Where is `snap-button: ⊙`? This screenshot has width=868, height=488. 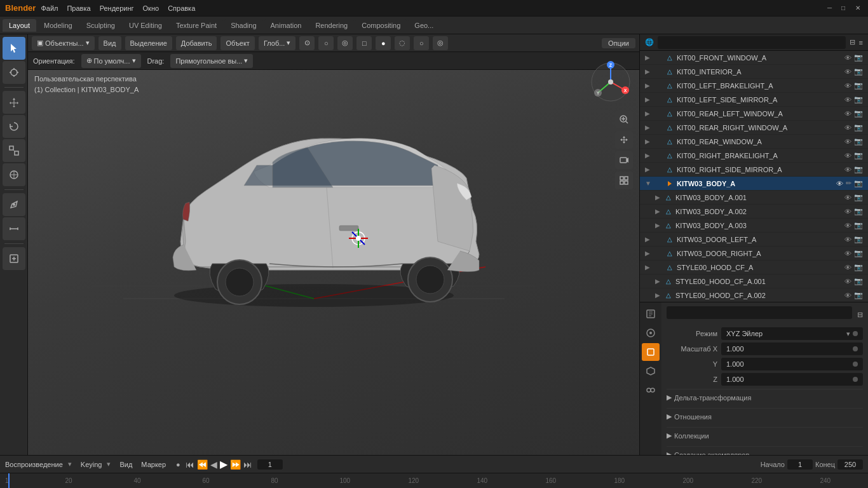
snap-button: ⊙ is located at coordinates (307, 43).